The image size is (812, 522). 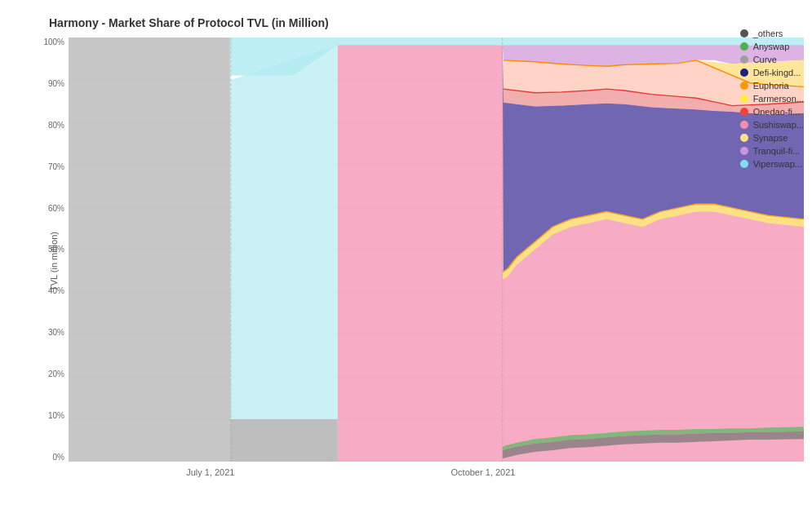 I want to click on area-viperswap-mid, so click(x=284, y=232).